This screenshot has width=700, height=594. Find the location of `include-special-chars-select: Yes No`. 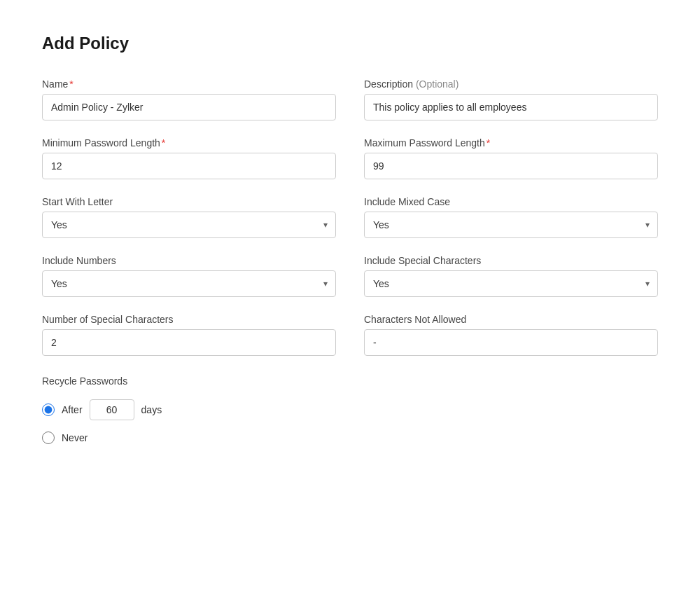

include-special-chars-select: Yes No is located at coordinates (511, 284).